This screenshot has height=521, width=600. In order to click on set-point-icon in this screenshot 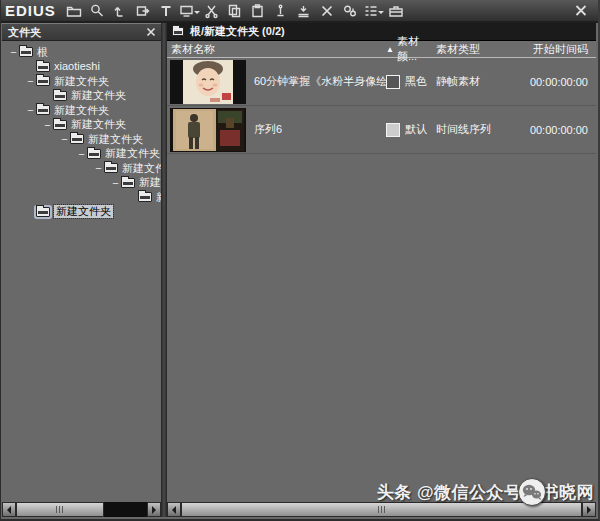, I will do `click(282, 10)`.